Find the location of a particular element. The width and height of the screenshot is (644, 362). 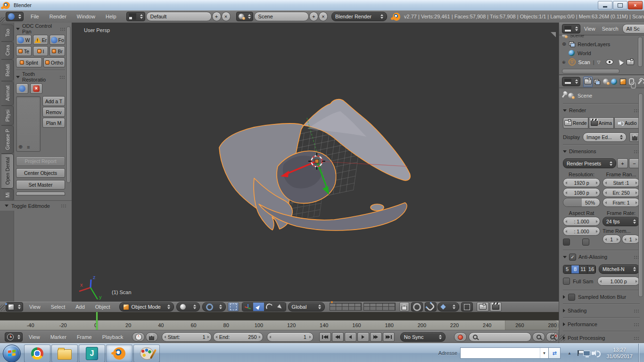

render-presets-dropdown: Render Presets is located at coordinates (589, 163).